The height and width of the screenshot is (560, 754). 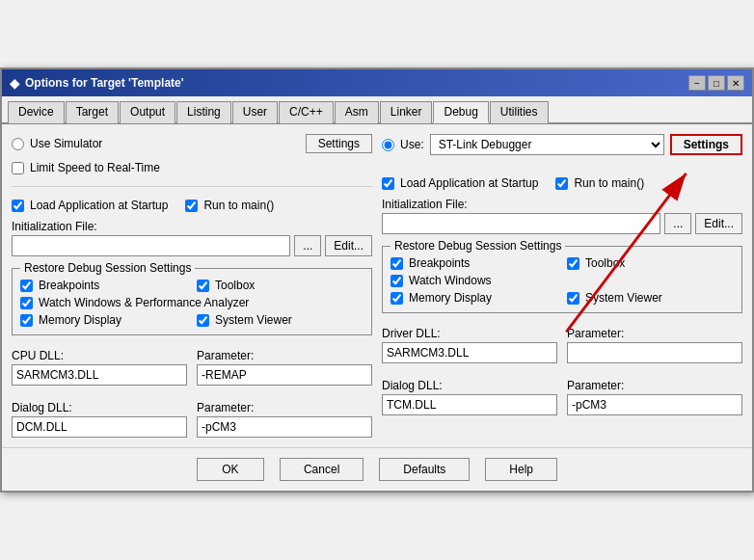 I want to click on right-dialog-param-input: -pCM3, so click(x=655, y=405).